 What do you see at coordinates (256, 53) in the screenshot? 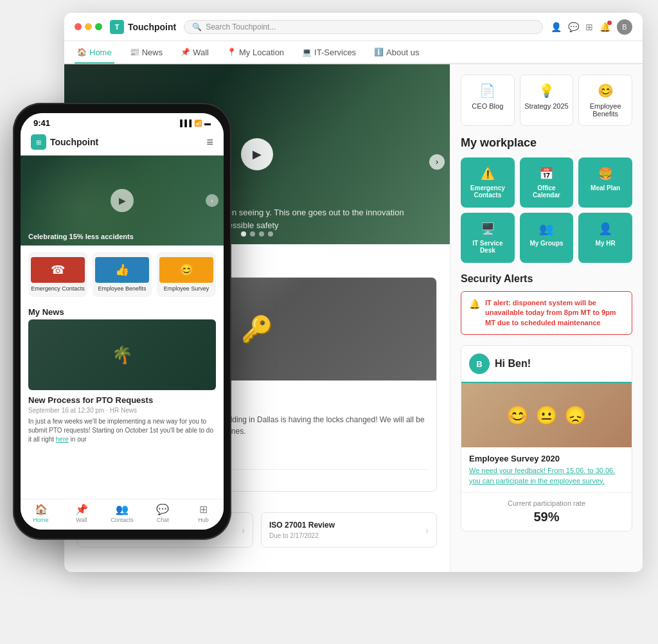
I see `nav-location: 📍 My Location` at bounding box center [256, 53].